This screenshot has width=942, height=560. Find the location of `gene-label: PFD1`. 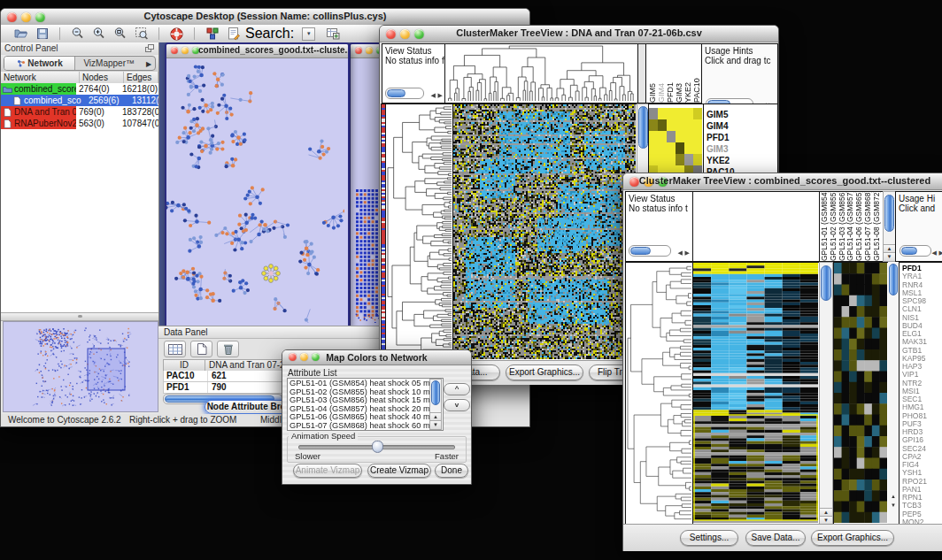

gene-label: PFD1 is located at coordinates (742, 138).